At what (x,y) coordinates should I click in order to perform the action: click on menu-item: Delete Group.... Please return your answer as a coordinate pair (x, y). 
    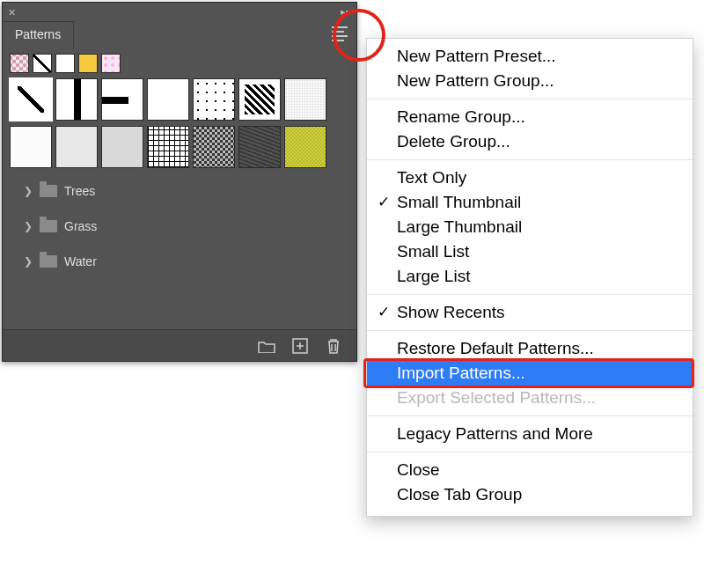
    Looking at the image, I should click on (530, 142).